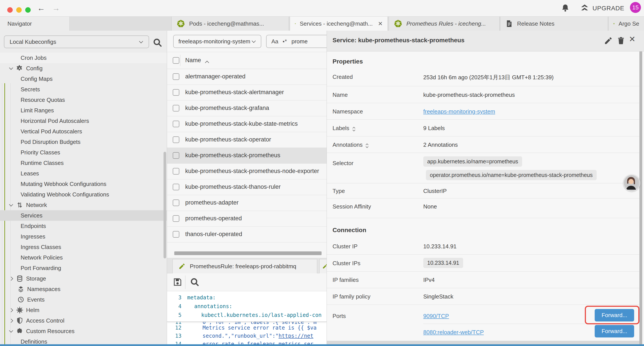 Image resolution: width=644 pixels, height=346 pixels. I want to click on port-link-8080-reloader-web: 8080:reloader-web/TCP, so click(454, 332).